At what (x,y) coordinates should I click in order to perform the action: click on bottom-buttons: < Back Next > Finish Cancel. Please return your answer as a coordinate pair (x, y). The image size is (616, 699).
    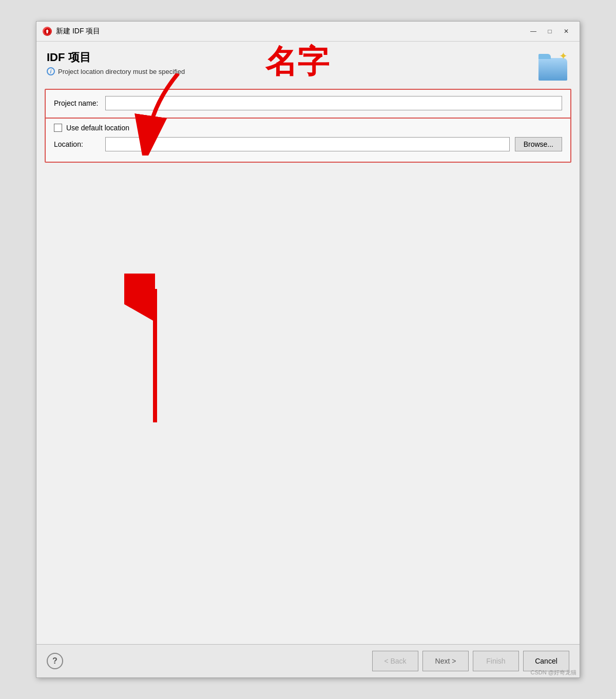
    Looking at the image, I should click on (471, 661).